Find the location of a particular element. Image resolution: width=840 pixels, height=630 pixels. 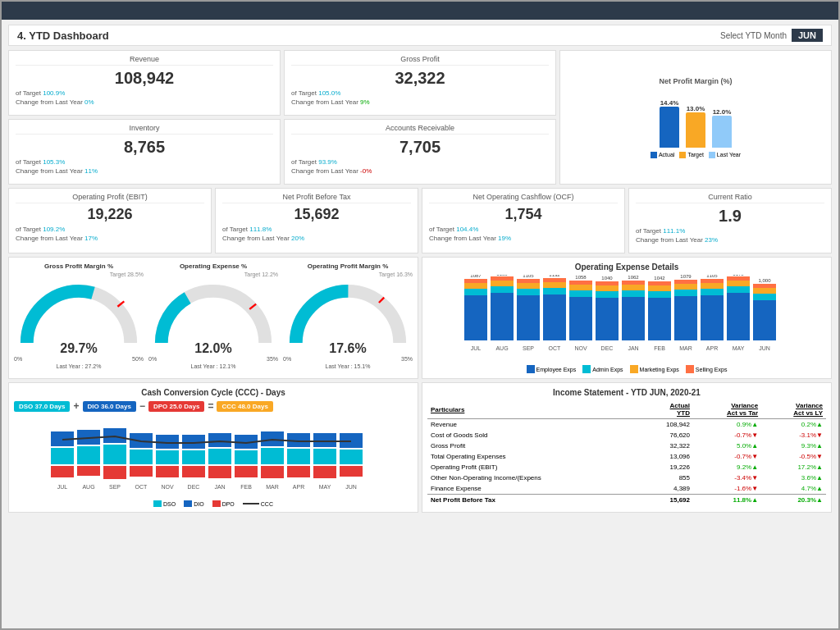

income-row-var-ly: -0.5%▼ is located at coordinates (794, 456).